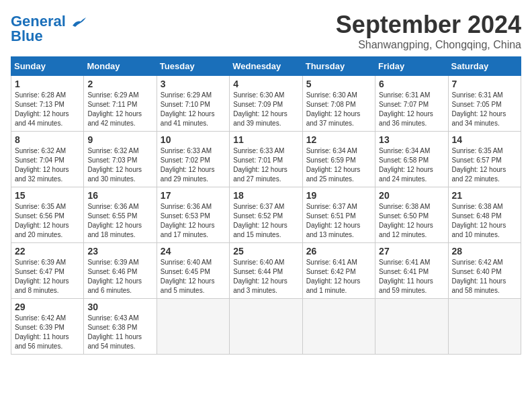  What do you see at coordinates (120, 66) in the screenshot?
I see `col-monday: Monday` at bounding box center [120, 66].